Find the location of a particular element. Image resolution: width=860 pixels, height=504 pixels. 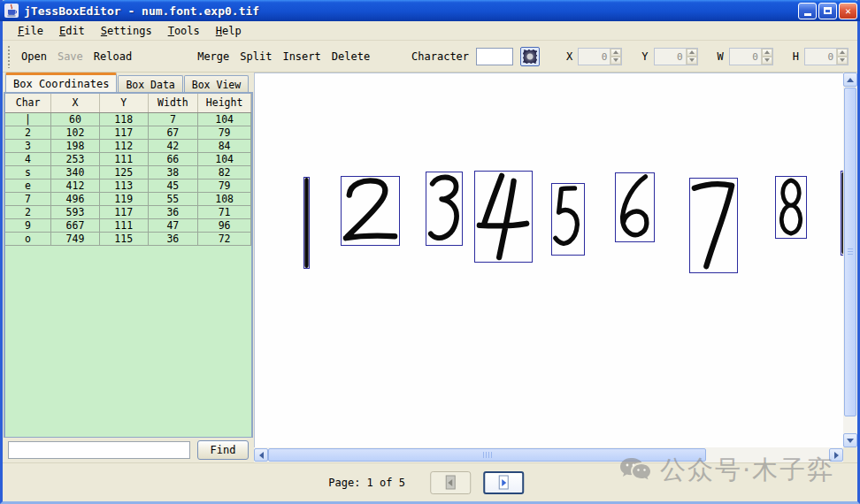

table-row: 425311166104 is located at coordinates (128, 159).